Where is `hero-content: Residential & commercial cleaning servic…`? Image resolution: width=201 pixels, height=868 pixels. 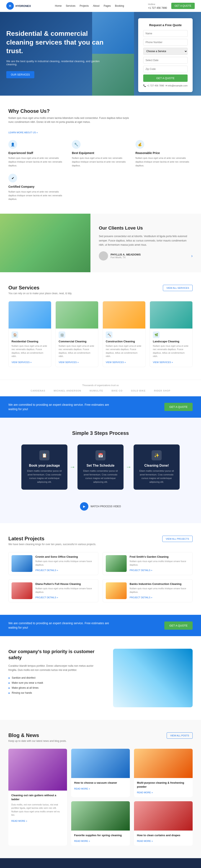 hero-content: Residential & commercial cleaning servic… is located at coordinates (57, 54).